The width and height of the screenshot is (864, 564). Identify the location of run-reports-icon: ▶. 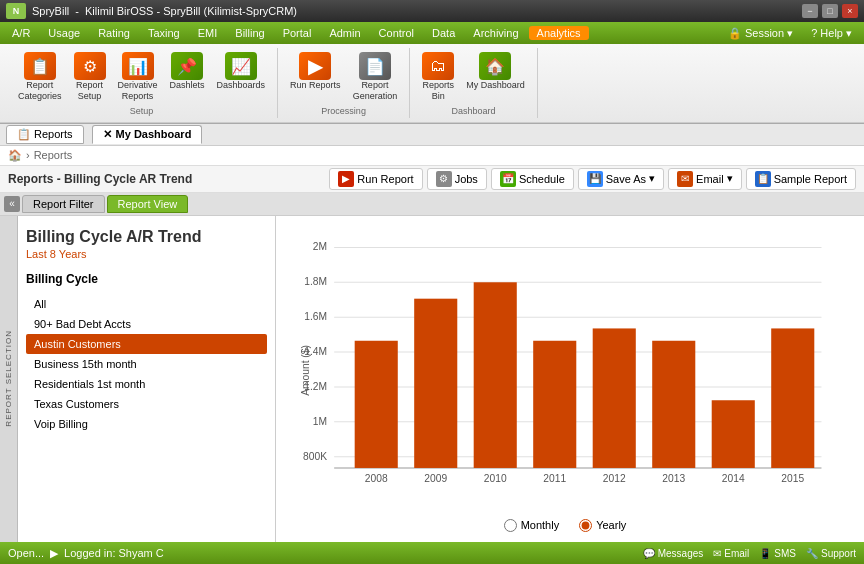
(315, 66).